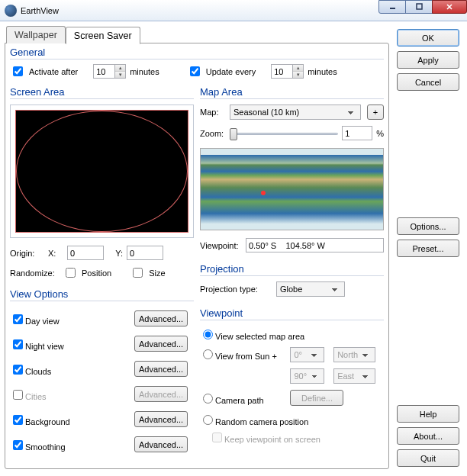 This screenshot has width=467, height=476. What do you see at coordinates (157, 273) in the screenshot?
I see `randomize-size-label: Size` at bounding box center [157, 273].